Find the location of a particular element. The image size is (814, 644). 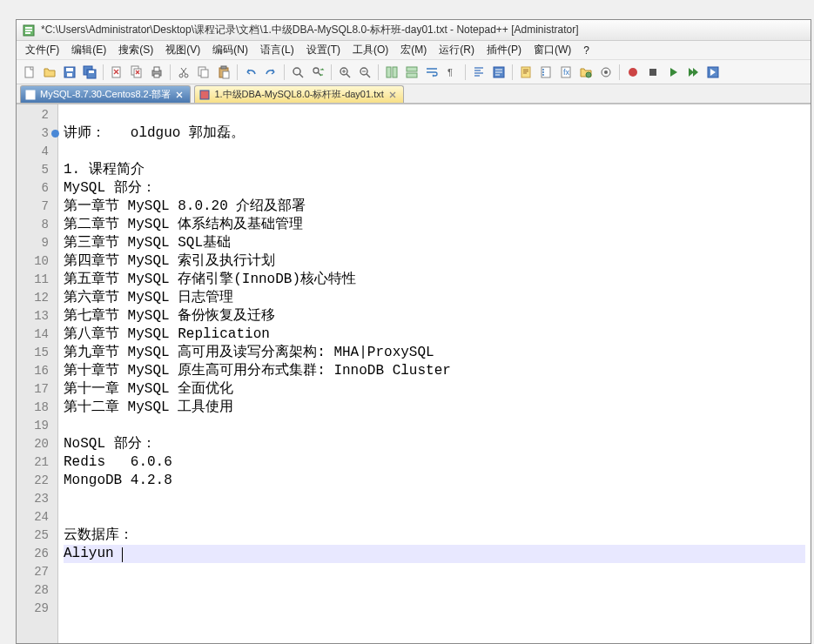

code-line: 第二章节 MySQL 体系结构及基础管理 is located at coordinates (434, 225).